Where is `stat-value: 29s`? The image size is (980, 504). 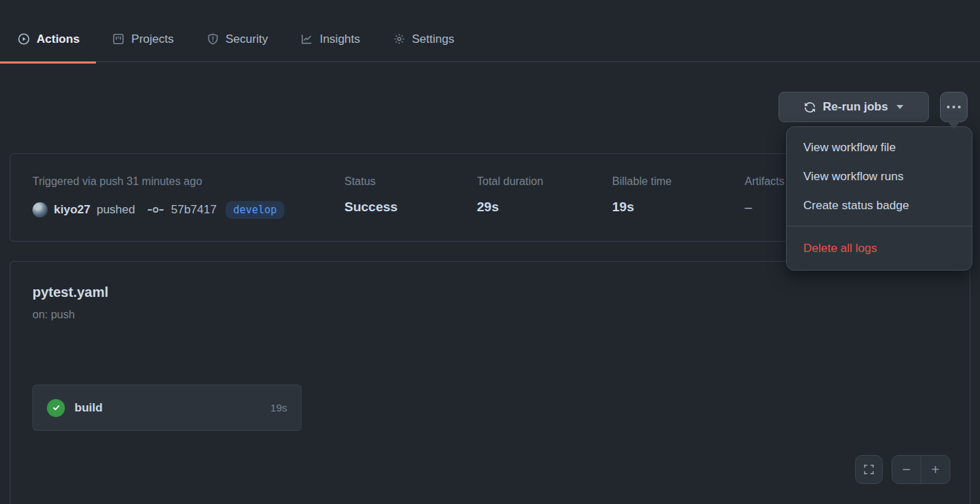
stat-value: 29s is located at coordinates (488, 207).